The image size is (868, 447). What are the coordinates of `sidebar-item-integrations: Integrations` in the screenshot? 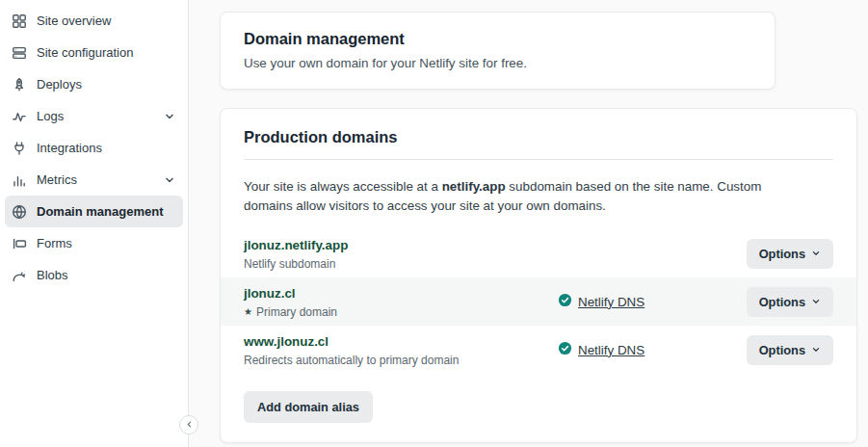 It's located at (94, 148).